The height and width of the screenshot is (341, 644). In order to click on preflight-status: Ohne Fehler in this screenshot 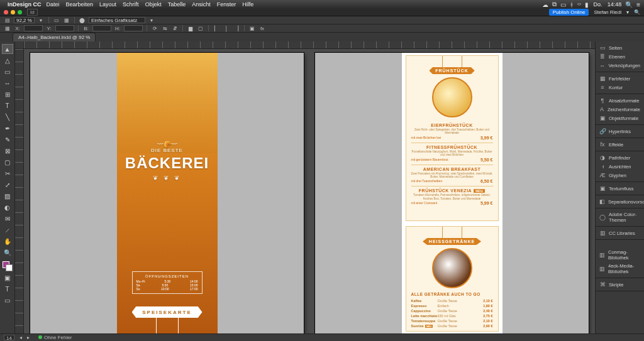, I will do `click(58, 338)`.